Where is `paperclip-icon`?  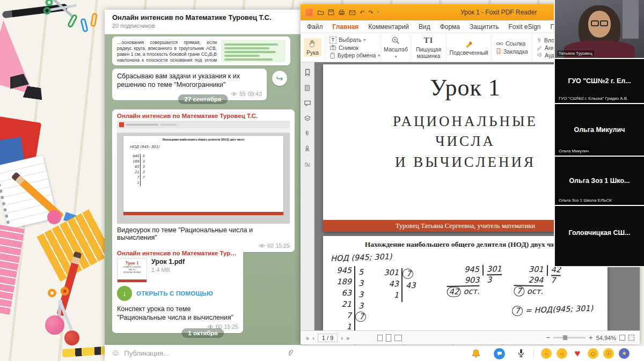
paperclip-icon is located at coordinates (539, 40).